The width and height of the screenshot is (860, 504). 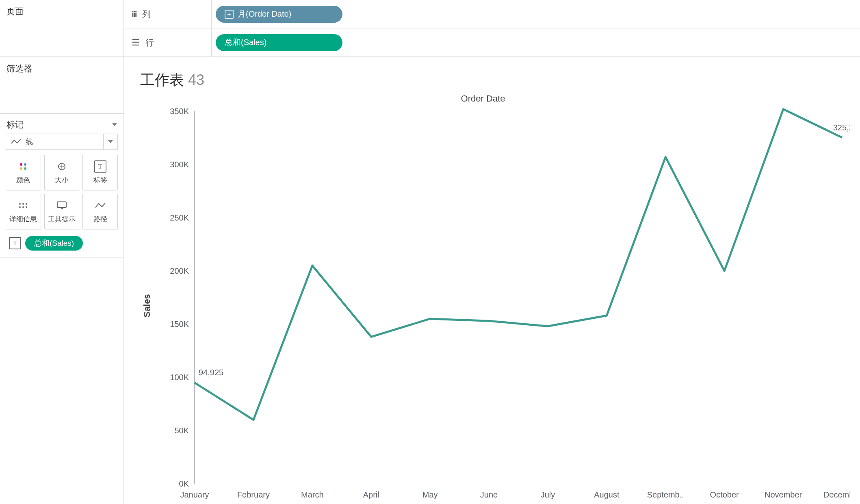 I want to click on tooltip-icon, so click(x=62, y=205).